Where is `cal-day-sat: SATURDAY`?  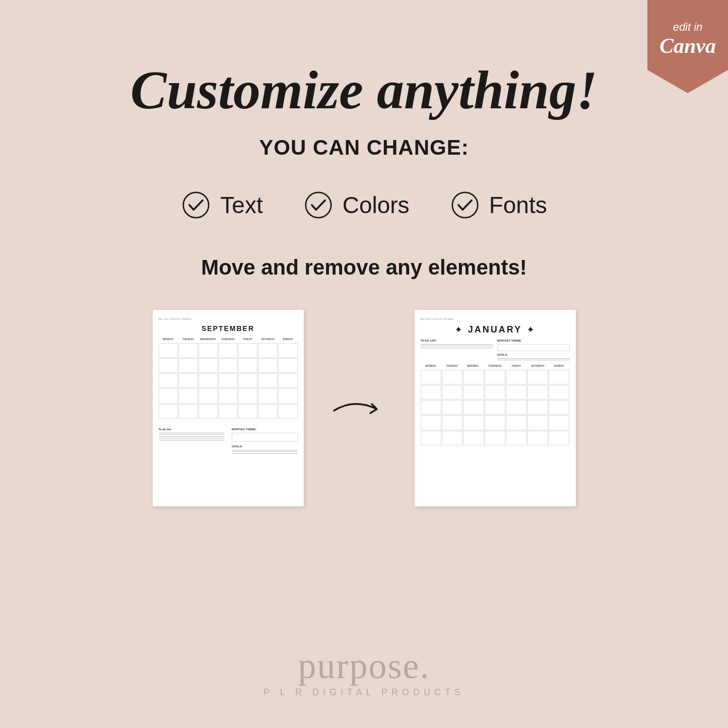 cal-day-sat: SATURDAY is located at coordinates (268, 339).